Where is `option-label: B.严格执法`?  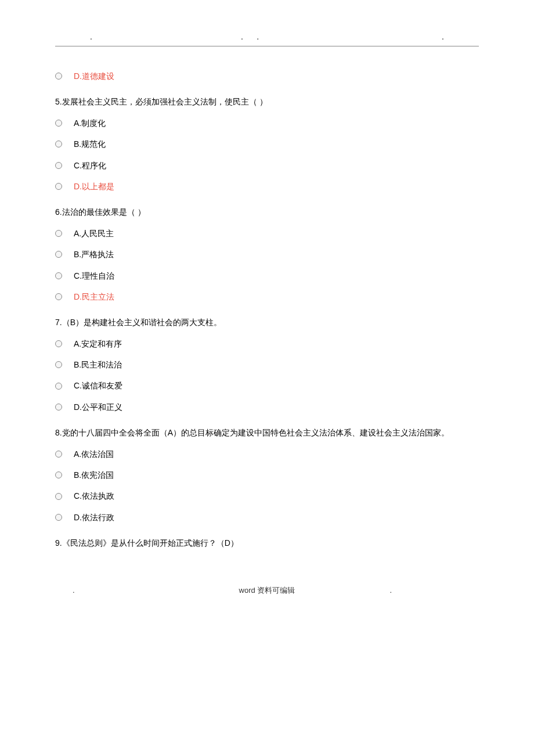
option-label: B.严格执法 is located at coordinates (94, 254).